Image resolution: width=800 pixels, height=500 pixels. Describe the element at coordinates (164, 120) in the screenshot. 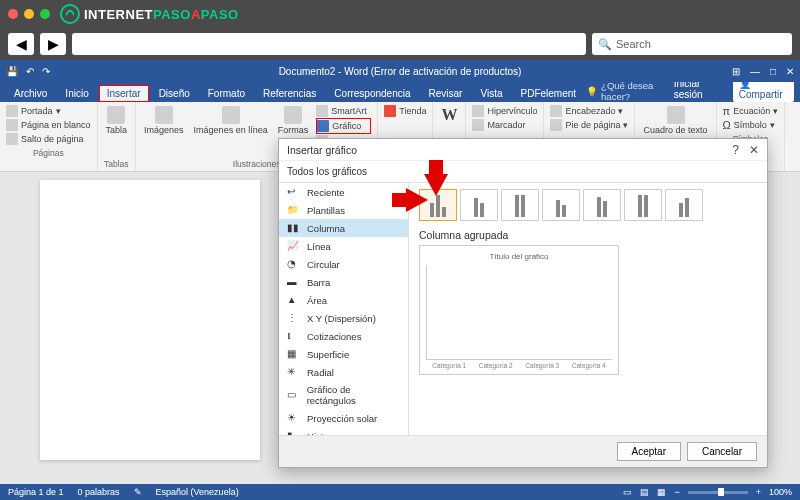

I see `imagenes-button: Imágenes` at that location.